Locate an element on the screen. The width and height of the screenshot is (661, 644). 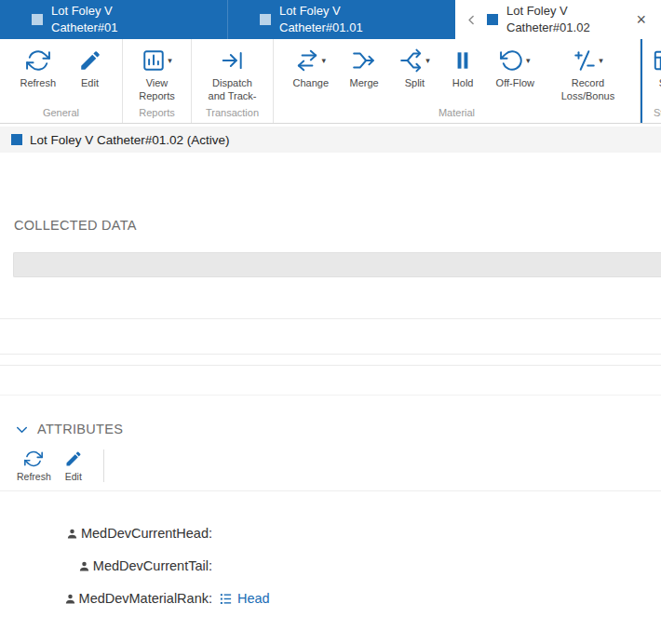
view-reports-label: View Reports is located at coordinates (157, 90).